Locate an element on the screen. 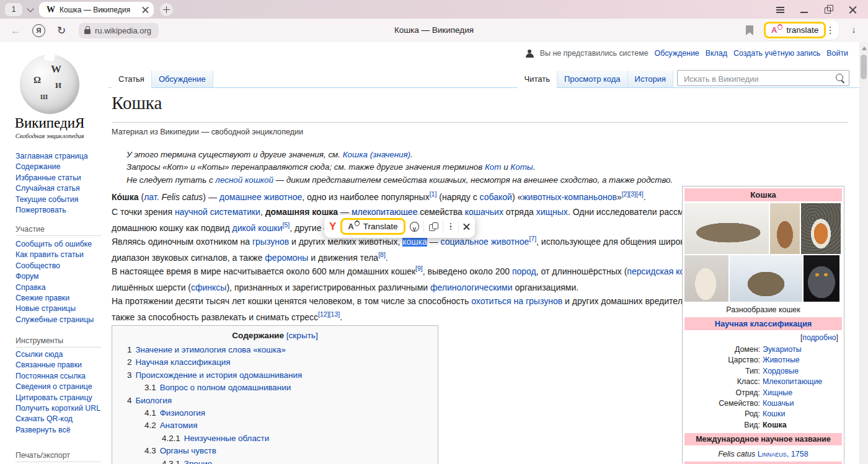  toc-link: Зрение is located at coordinates (198, 462).